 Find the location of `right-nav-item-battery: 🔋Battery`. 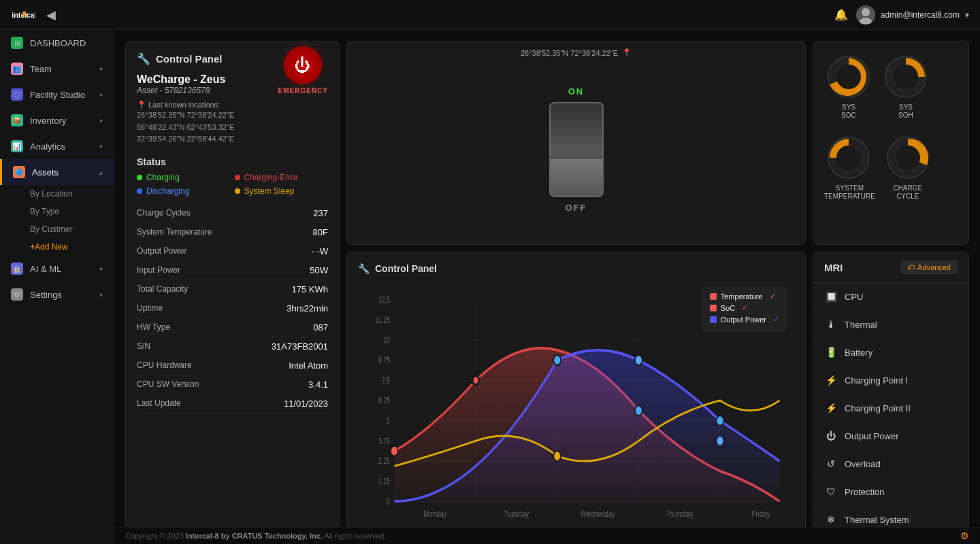

right-nav-item-battery: 🔋Battery is located at coordinates (891, 352).